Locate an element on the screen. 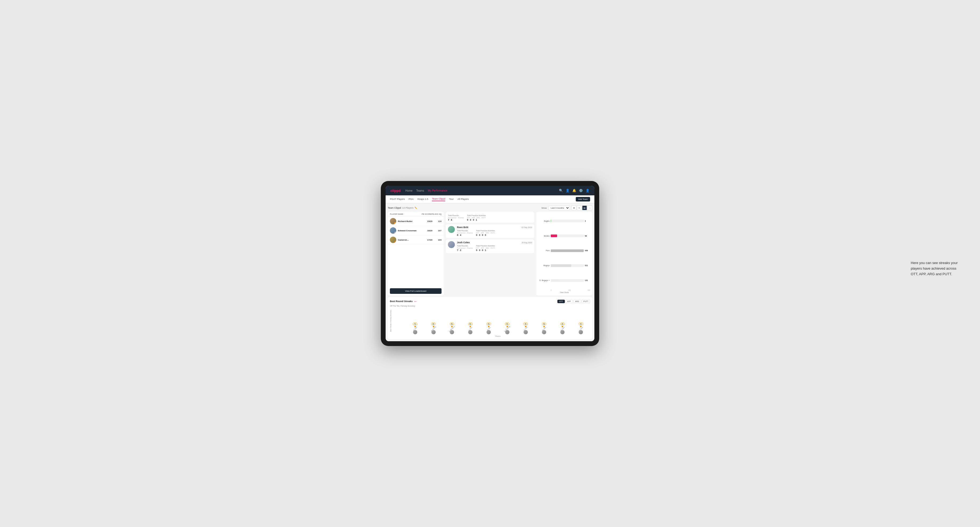  rank-badge: 3 is located at coordinates (395, 242).